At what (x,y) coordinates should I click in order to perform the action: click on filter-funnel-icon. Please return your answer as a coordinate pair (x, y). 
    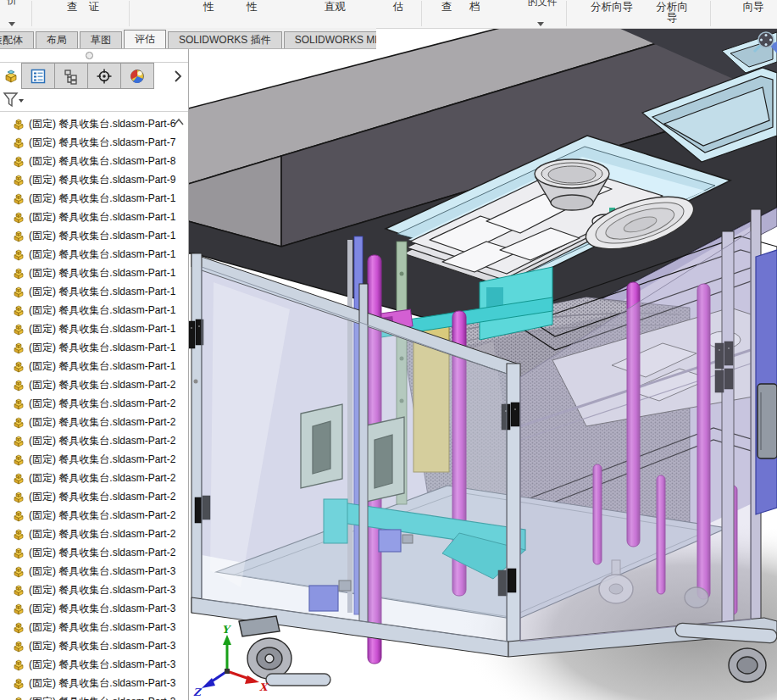
    Looking at the image, I should click on (14, 100).